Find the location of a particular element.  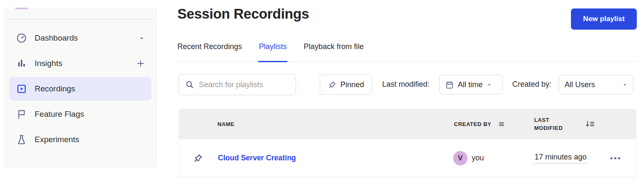

sidebar-item-label: Insights is located at coordinates (48, 63).